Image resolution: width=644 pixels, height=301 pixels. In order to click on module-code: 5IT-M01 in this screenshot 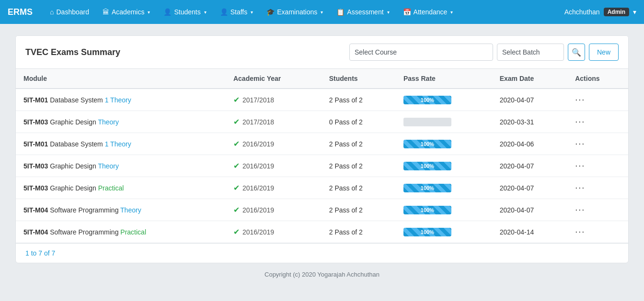, I will do `click(35, 144)`.